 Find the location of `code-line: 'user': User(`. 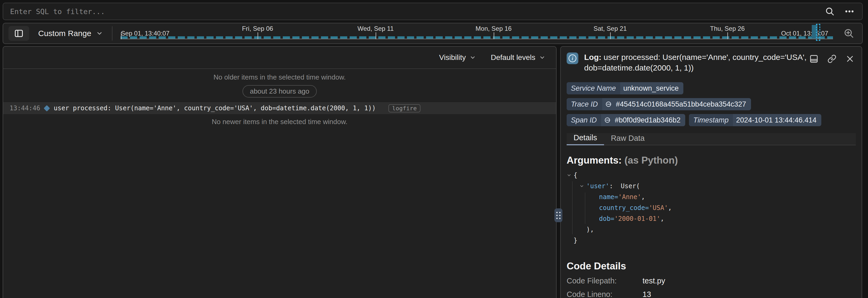

code-line: 'user': User( is located at coordinates (711, 186).